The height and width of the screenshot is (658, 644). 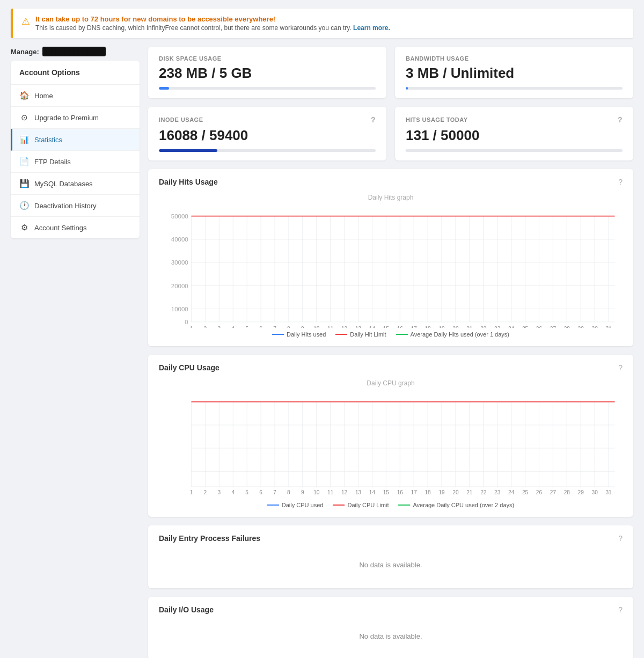 I want to click on sidebar-item-label: Upgrade to Premium, so click(x=67, y=118).